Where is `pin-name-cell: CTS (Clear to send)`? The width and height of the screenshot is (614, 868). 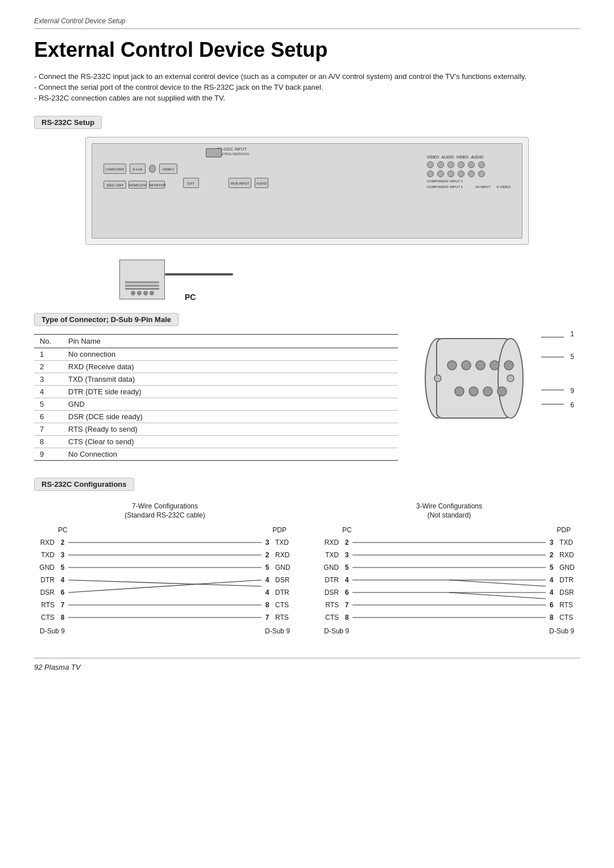
pin-name-cell: CTS (Clear to send) is located at coordinates (230, 442).